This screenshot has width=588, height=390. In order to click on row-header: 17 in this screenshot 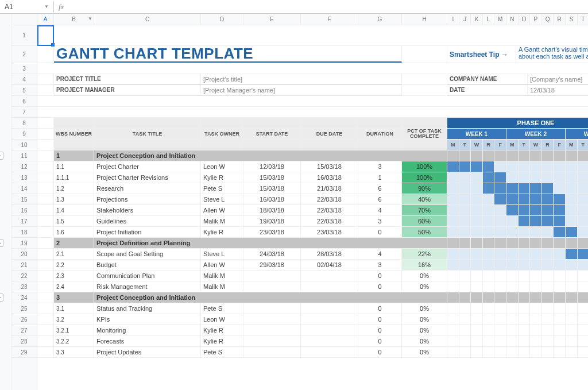, I will do `click(24, 222)`.